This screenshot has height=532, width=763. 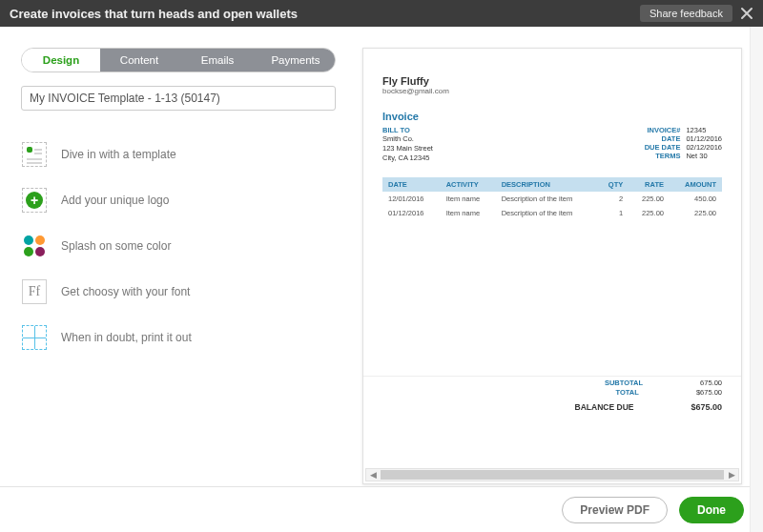 What do you see at coordinates (696, 185) in the screenshot?
I see `col-amount: AMOUNT` at bounding box center [696, 185].